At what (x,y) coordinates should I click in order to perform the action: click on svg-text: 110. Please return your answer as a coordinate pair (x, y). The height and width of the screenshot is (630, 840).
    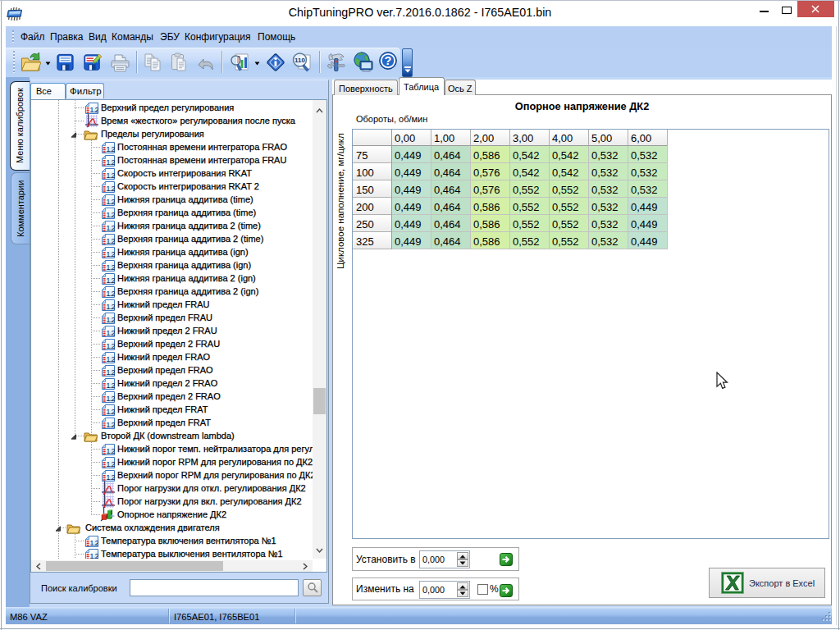
    Looking at the image, I should click on (300, 61).